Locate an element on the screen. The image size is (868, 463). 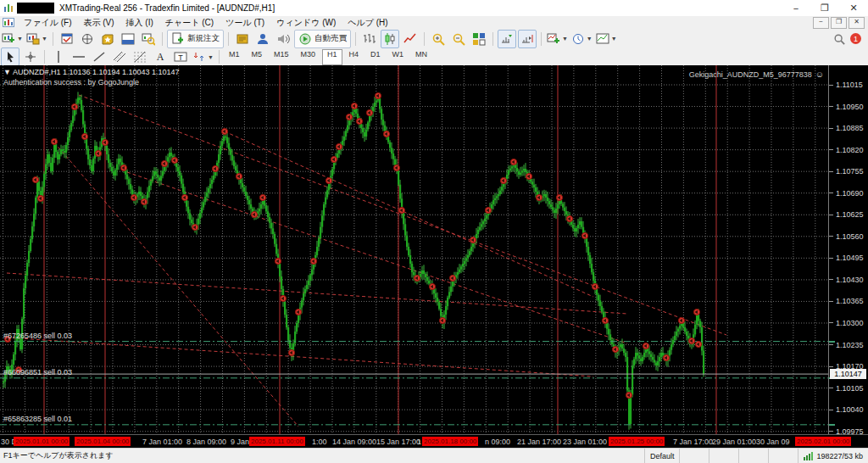
timeframe-m1-button: M1 is located at coordinates (234, 58).